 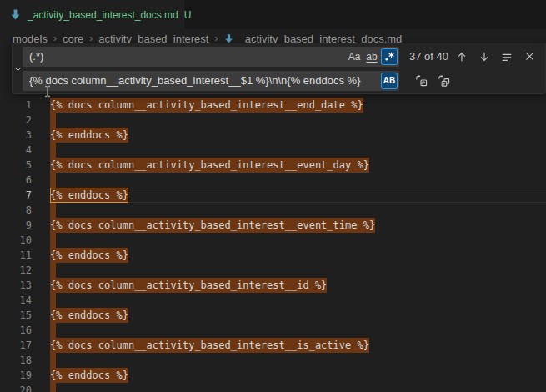 What do you see at coordinates (462, 57) in the screenshot?
I see `arrow-up-icon` at bounding box center [462, 57].